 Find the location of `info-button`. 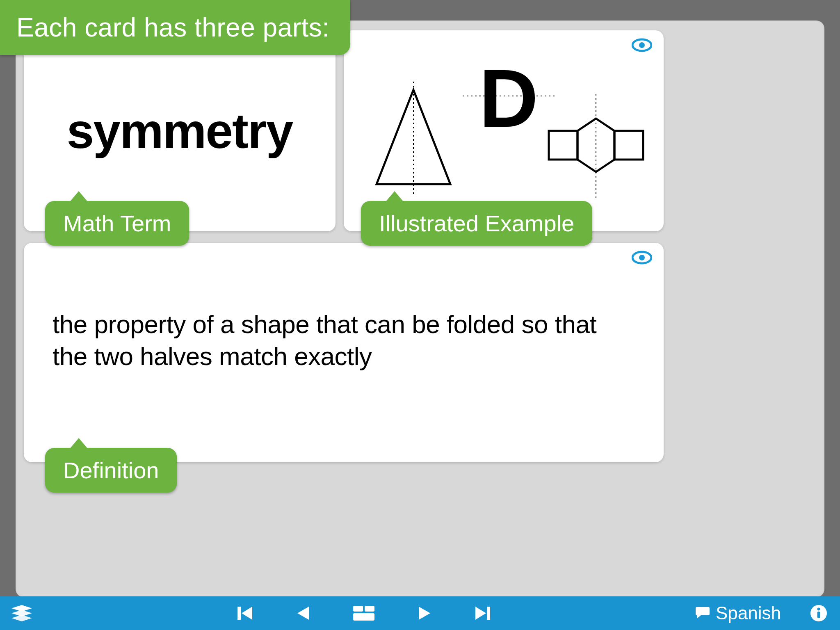

info-button is located at coordinates (819, 613).